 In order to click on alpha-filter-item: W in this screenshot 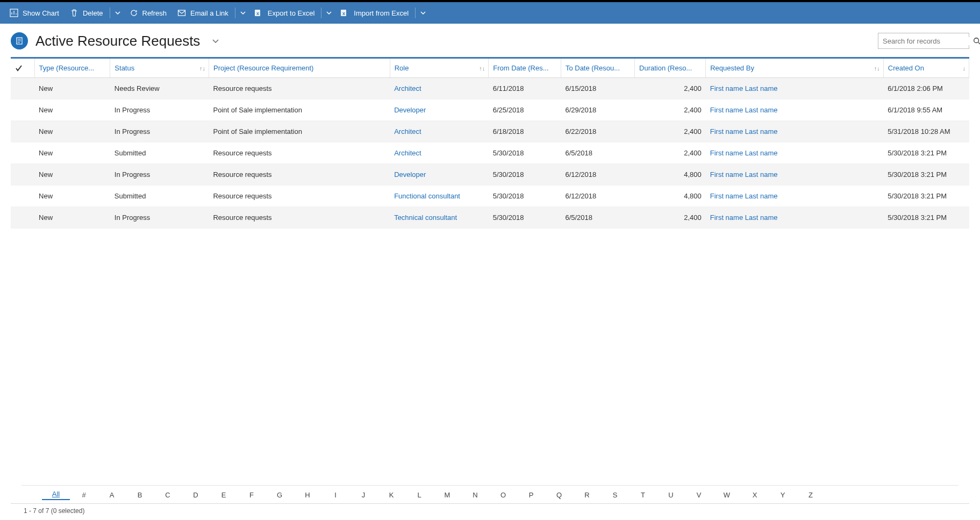, I will do `click(727, 495)`.